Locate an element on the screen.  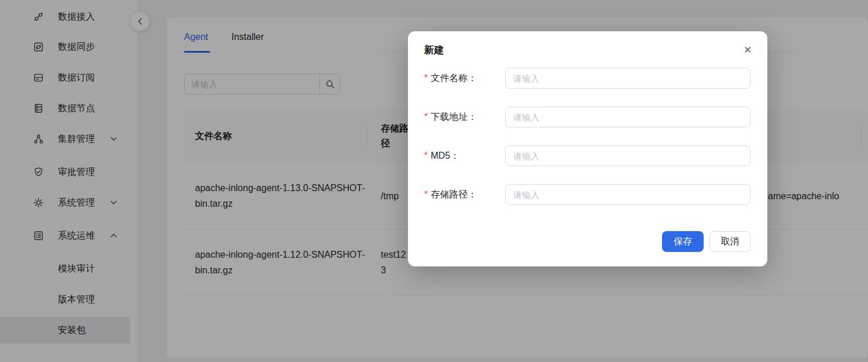
storage-path-field is located at coordinates (628, 195).